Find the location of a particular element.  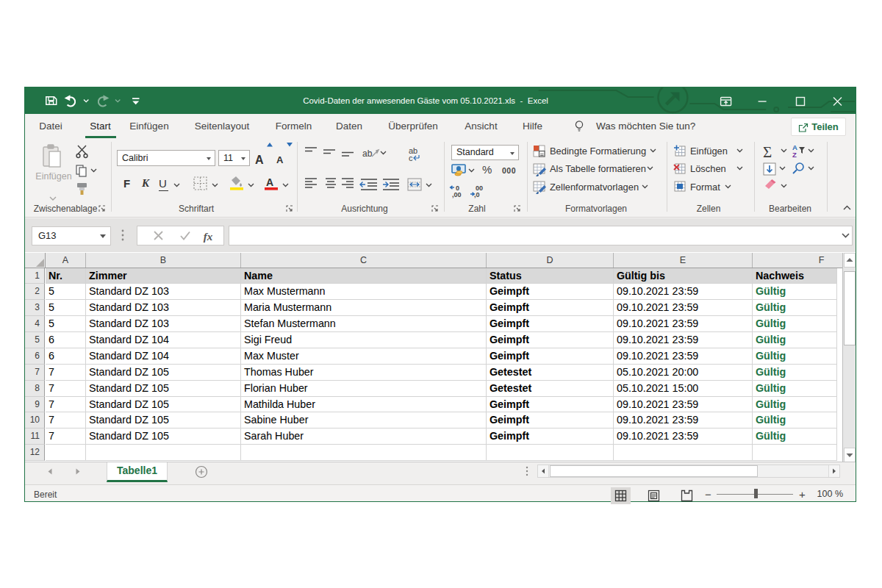

svg-text: ab is located at coordinates (368, 154).